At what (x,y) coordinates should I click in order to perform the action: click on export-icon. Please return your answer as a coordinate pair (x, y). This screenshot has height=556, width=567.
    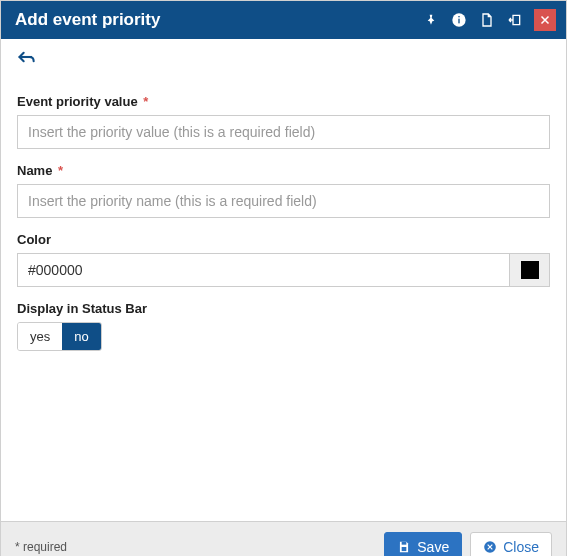
    Looking at the image, I should click on (487, 20).